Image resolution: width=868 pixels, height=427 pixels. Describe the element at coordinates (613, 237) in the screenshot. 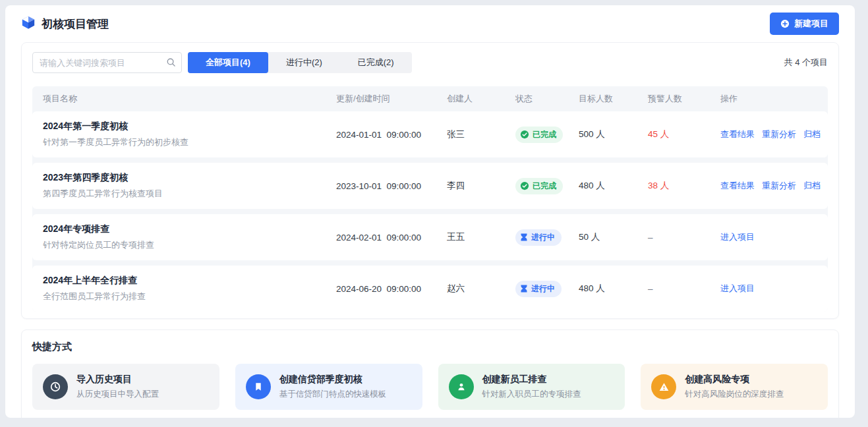

I see `target-count: 50 人` at that location.